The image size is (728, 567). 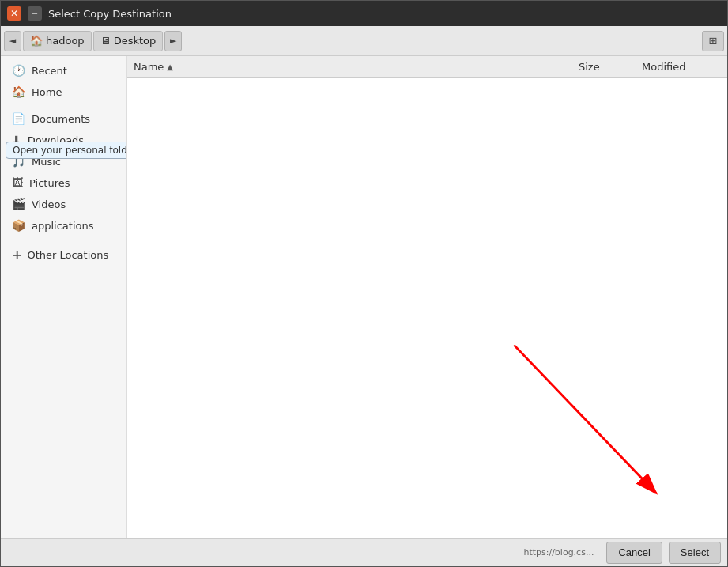 I want to click on sidebar-item-recent: 🕐 Recent, so click(x=63, y=70).